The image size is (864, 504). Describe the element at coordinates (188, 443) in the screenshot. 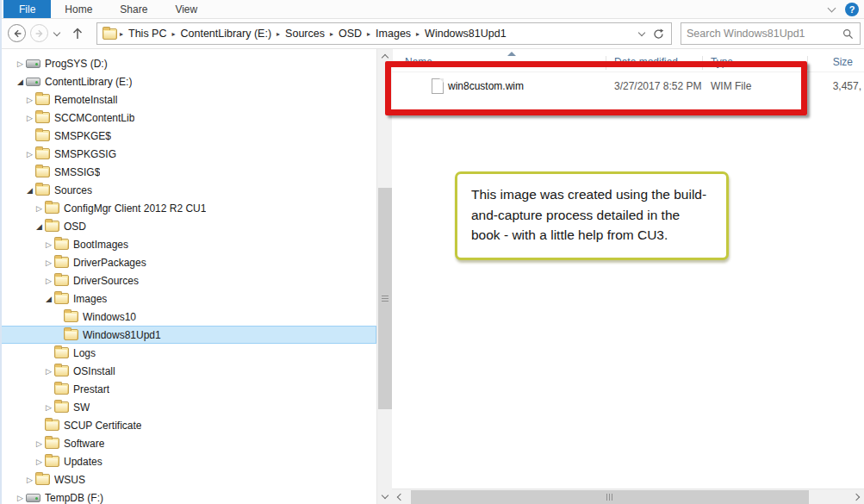

I see `tree-item-software: ▷Software` at that location.